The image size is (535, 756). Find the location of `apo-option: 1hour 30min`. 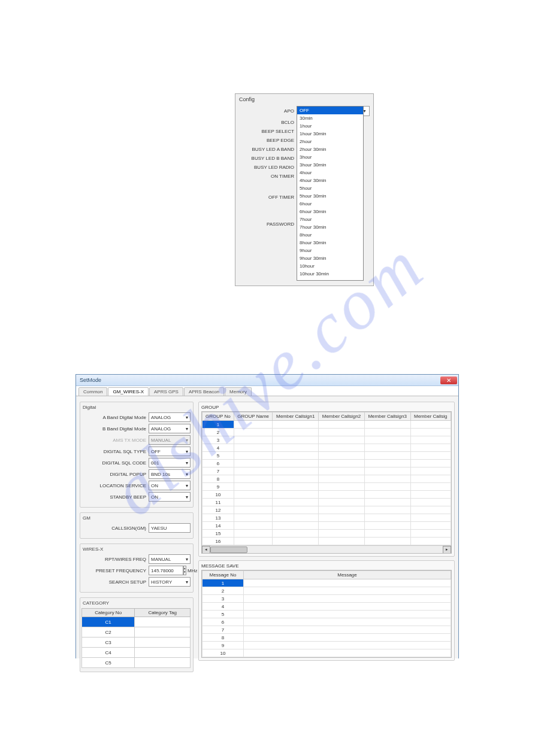

apo-option: 1hour 30min is located at coordinates (330, 134).